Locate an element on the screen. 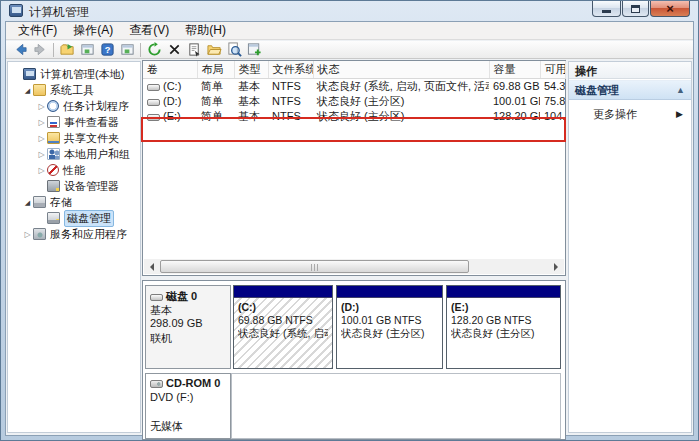 This screenshot has width=699, height=441. col-type: 类型 is located at coordinates (251, 70).